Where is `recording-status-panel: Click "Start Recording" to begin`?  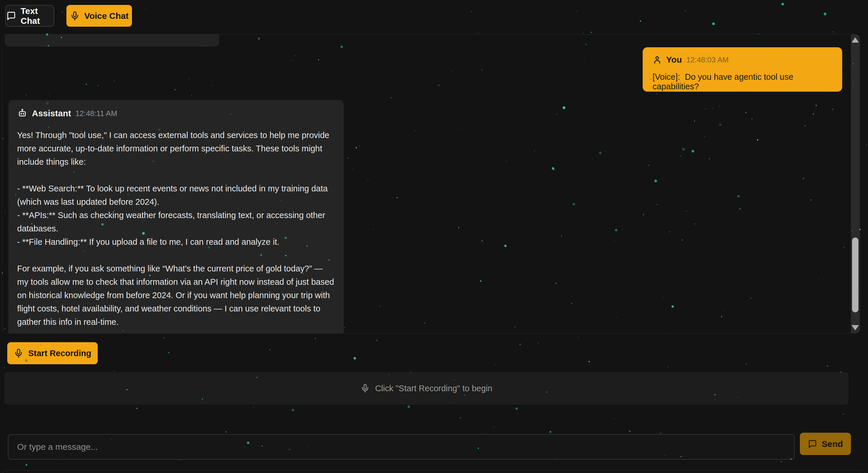
recording-status-panel: Click "Start Recording" to begin is located at coordinates (427, 388).